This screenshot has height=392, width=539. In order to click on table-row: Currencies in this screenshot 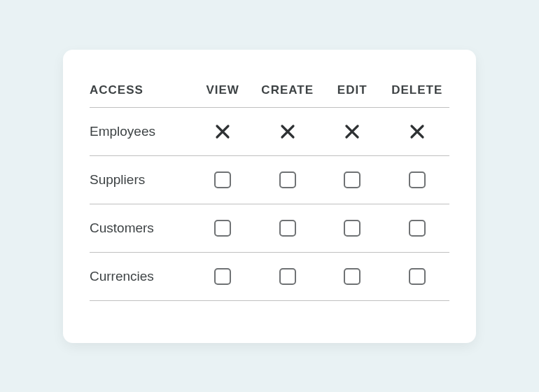, I will do `click(270, 276)`.